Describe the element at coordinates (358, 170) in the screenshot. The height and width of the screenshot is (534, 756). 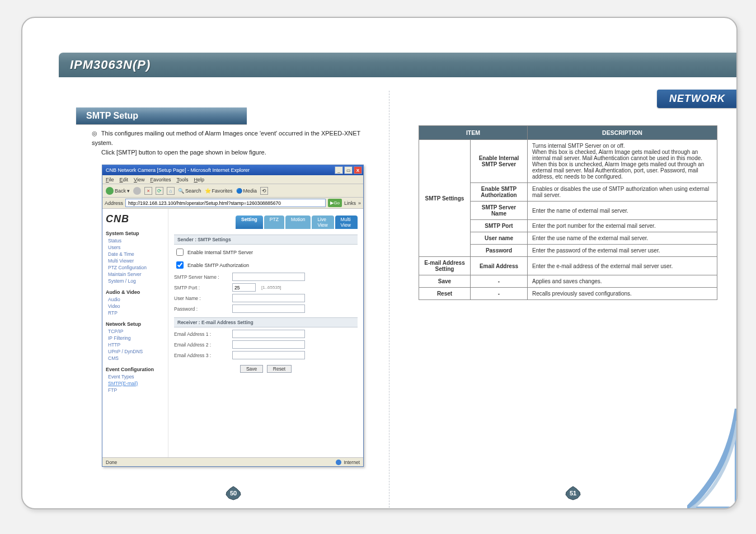
I see `close-button: X` at that location.